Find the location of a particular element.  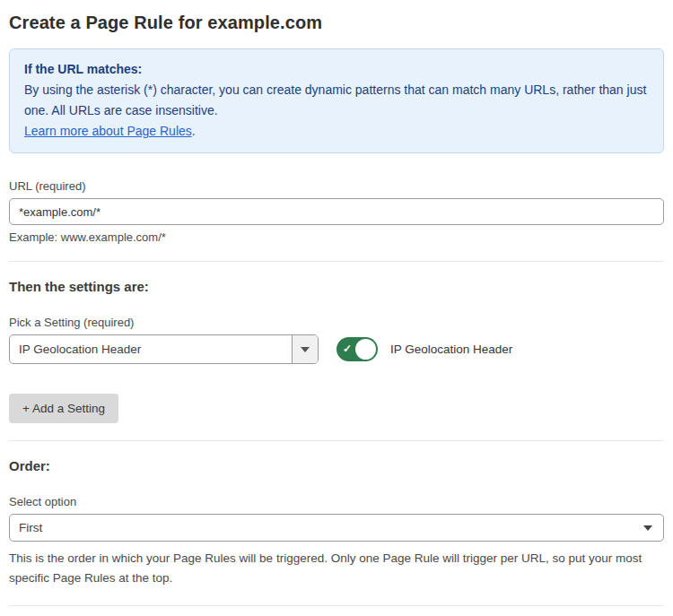

setting-row: IP Geolocation Header ✓ IP Geolocation H… is located at coordinates (336, 350).